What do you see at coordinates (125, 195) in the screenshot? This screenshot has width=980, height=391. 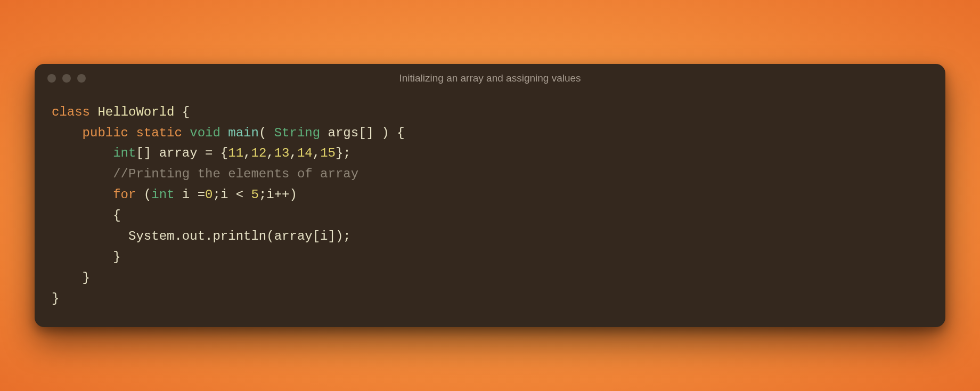 I see `keyword-for: for` at bounding box center [125, 195].